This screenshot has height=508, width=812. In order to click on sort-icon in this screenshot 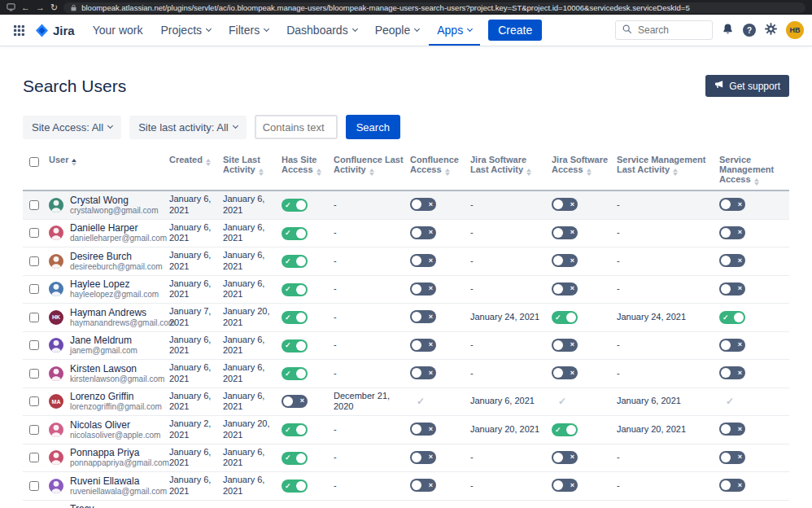, I will do `click(208, 163)`.